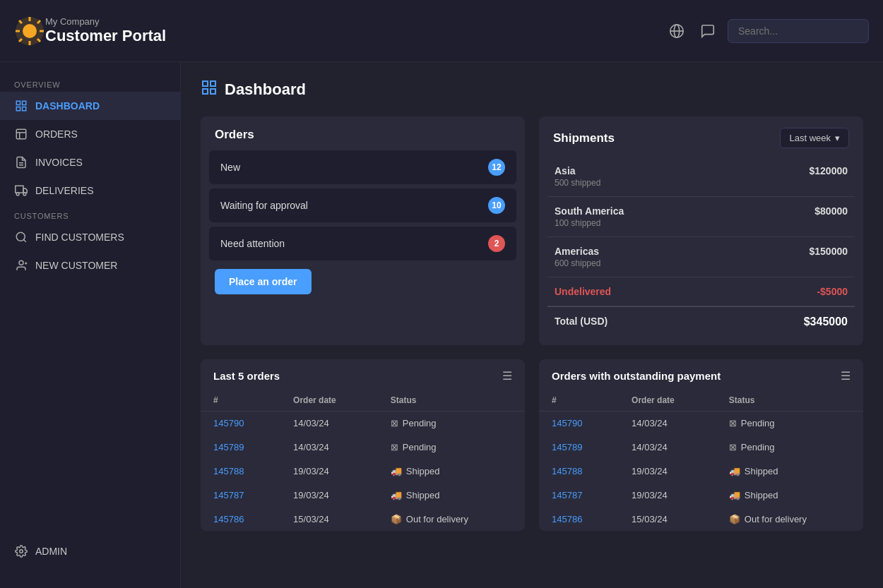 The image size is (883, 588). What do you see at coordinates (578, 251) in the screenshot?
I see `shipment-name-americas: Americas` at bounding box center [578, 251].